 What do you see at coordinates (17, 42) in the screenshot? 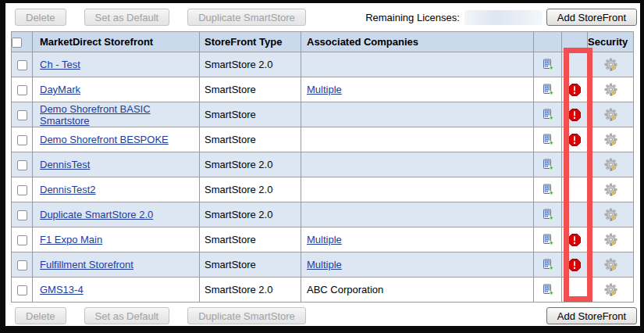
I see `select-all-checkbox` at bounding box center [17, 42].